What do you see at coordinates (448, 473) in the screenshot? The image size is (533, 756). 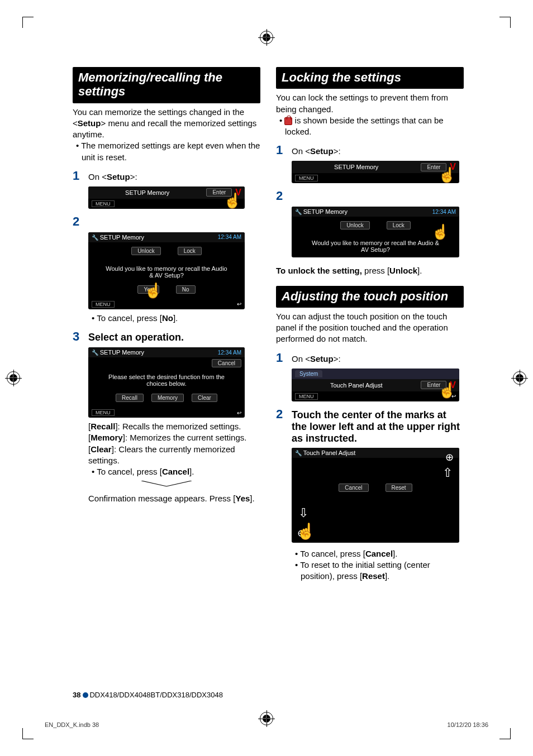 I see `arrow-up-icon: ⇧` at bounding box center [448, 473].